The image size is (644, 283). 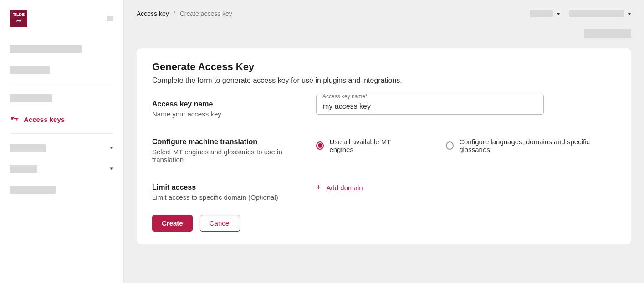 What do you see at coordinates (384, 14) in the screenshot?
I see `topbar: Access key / Create access key` at bounding box center [384, 14].